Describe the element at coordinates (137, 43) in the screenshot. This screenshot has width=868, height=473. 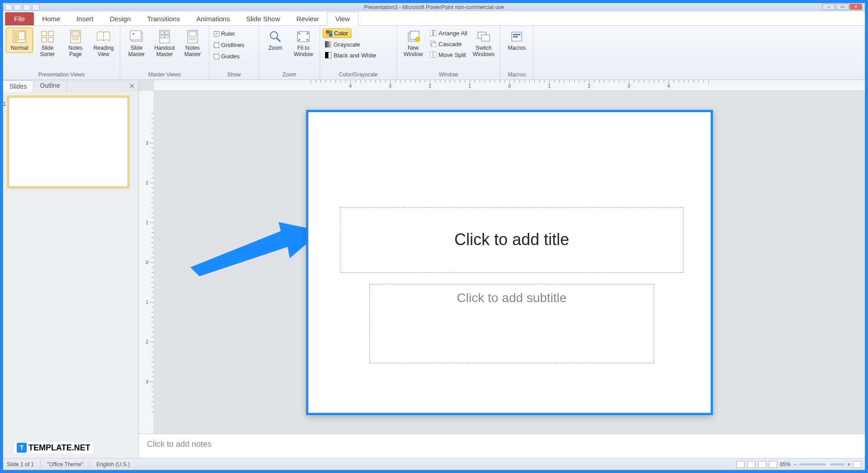
I see `slide-master-button: Slide Master` at that location.